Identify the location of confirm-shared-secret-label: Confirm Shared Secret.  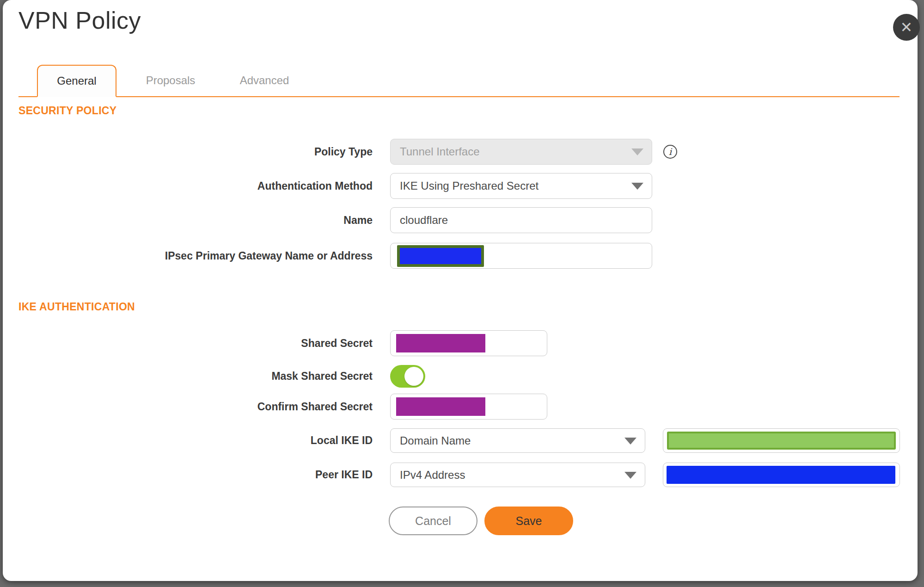
(188, 407).